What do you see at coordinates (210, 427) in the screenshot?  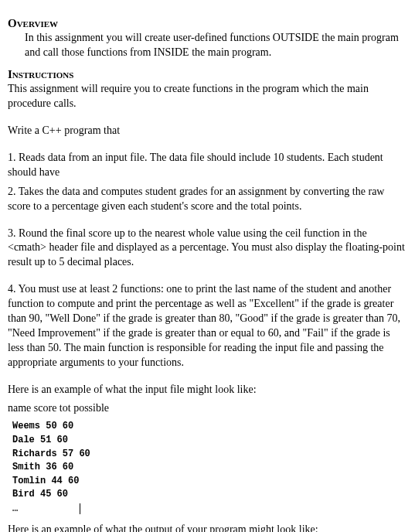 I see `example-input-line: Weems 50 60` at bounding box center [210, 427].